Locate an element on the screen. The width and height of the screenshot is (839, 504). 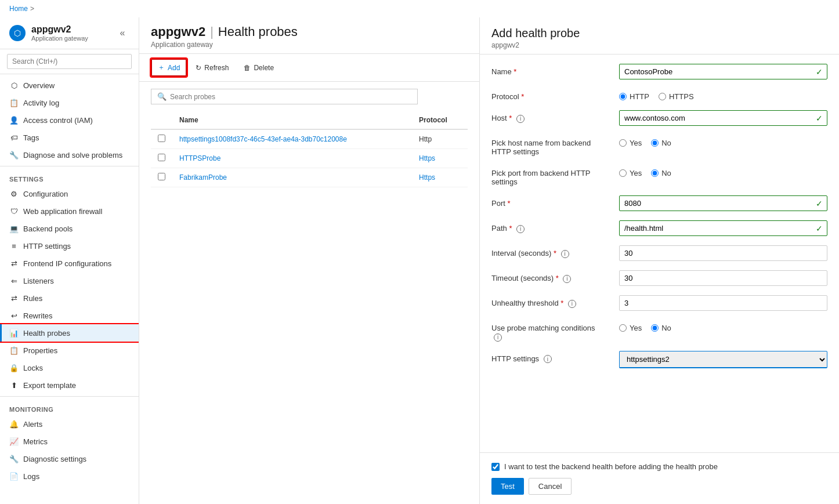
path-valid-icon: ✓ is located at coordinates (819, 229).